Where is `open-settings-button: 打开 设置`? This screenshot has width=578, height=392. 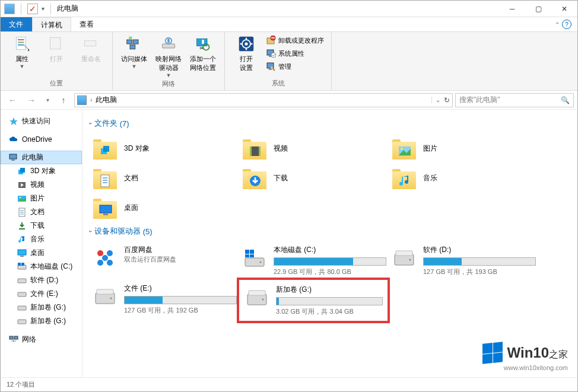
open-settings-button: 打开 设置 is located at coordinates (246, 53).